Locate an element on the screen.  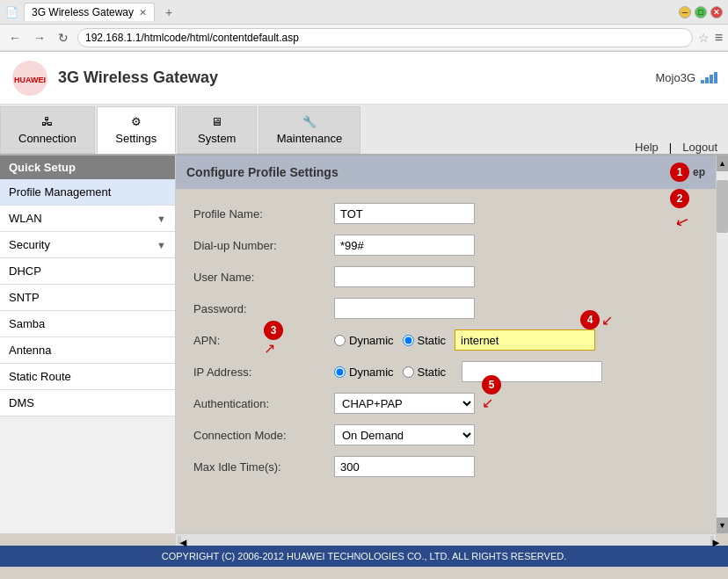
tab-settings-label: Settings is located at coordinates (135, 139).